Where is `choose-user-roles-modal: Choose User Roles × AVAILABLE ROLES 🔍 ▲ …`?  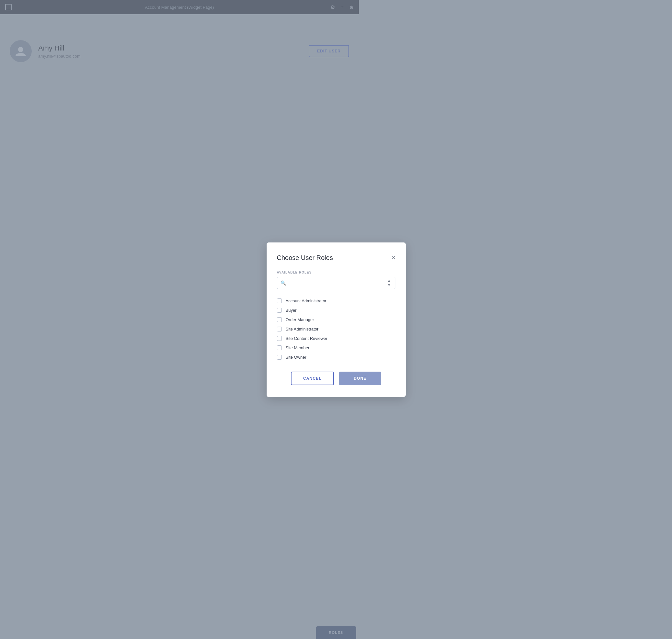 choose-user-roles-modal: Choose User Roles × AVAILABLE ROLES 🔍 ▲ … is located at coordinates (313, 292).